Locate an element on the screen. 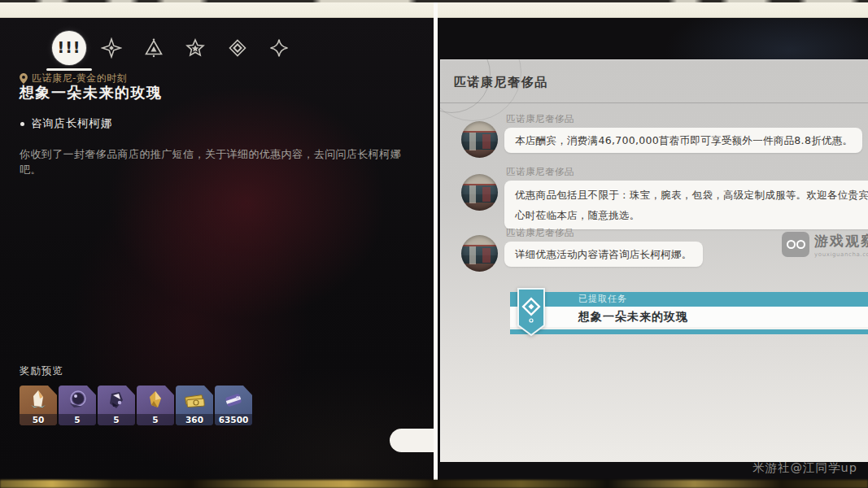 The image size is (868, 488). quest-card-label: 已提取任务 is located at coordinates (689, 299).